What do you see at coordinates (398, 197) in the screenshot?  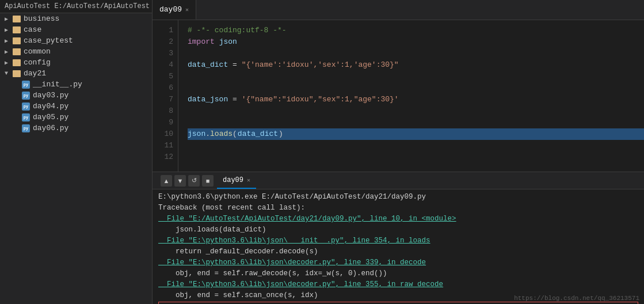 I see `console-line: E:\python3.6\python.exe E:/AutoTest/ApiA…` at bounding box center [398, 197].